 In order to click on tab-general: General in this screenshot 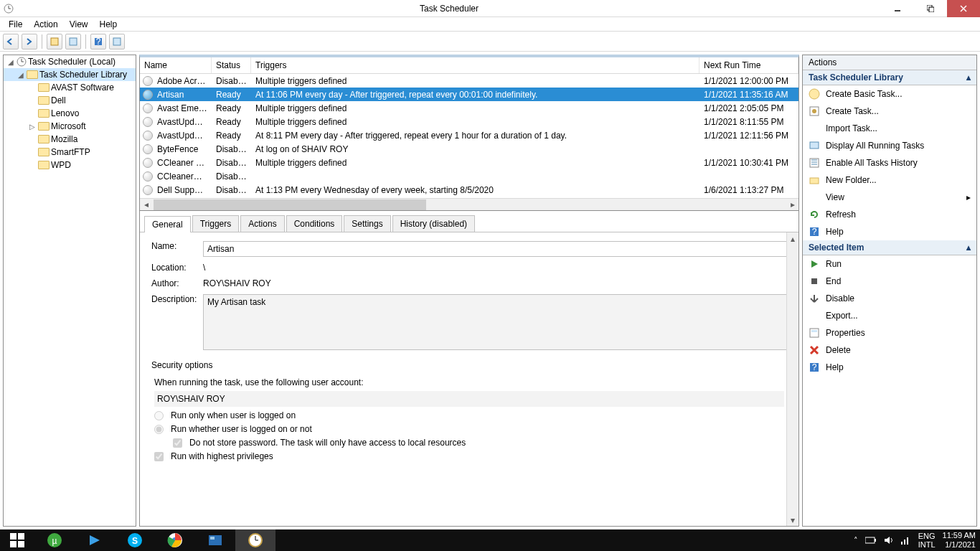, I will do `click(168, 224)`.